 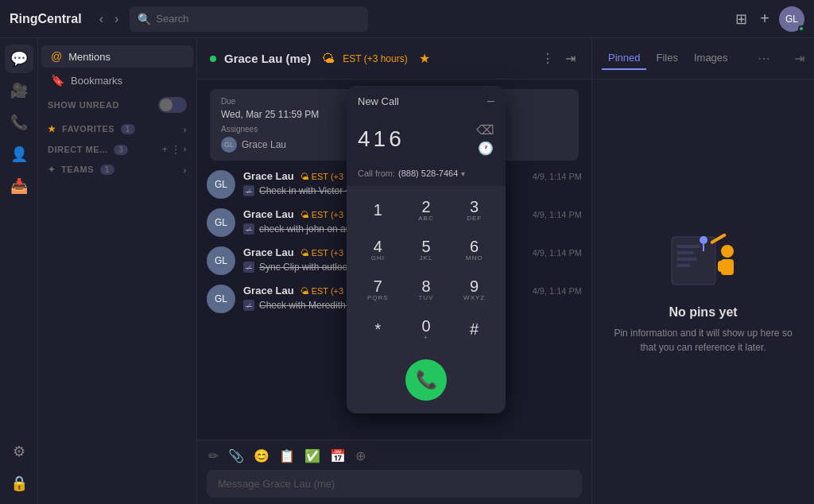 I want to click on sidebar-bookmarks: 🔖 Bookmarks, so click(x=118, y=80).